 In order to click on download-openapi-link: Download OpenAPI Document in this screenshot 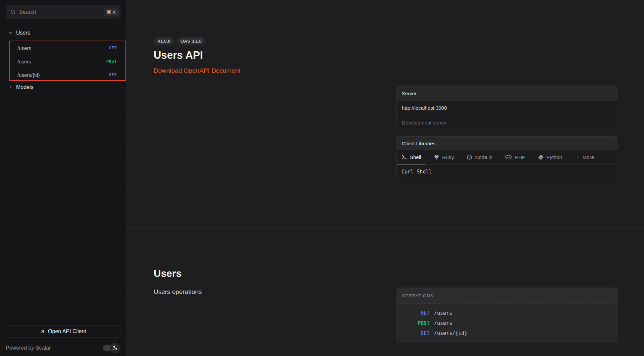, I will do `click(197, 71)`.